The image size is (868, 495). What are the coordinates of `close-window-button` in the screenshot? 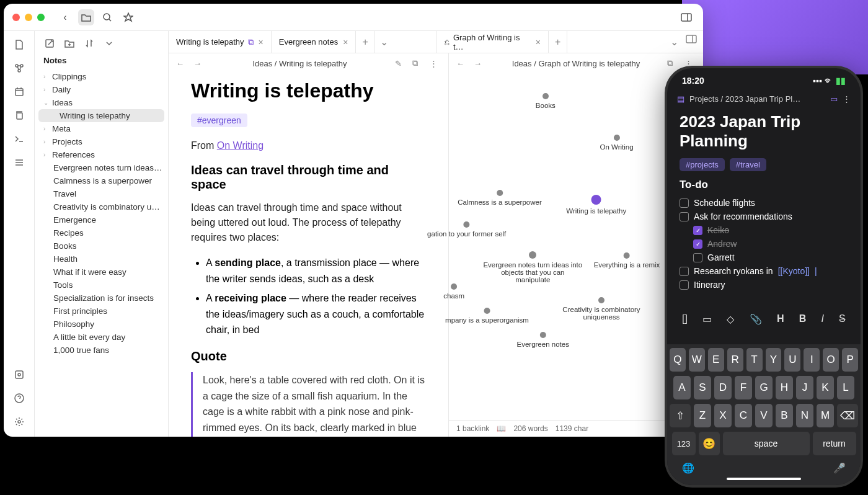 It's located at (16, 17).